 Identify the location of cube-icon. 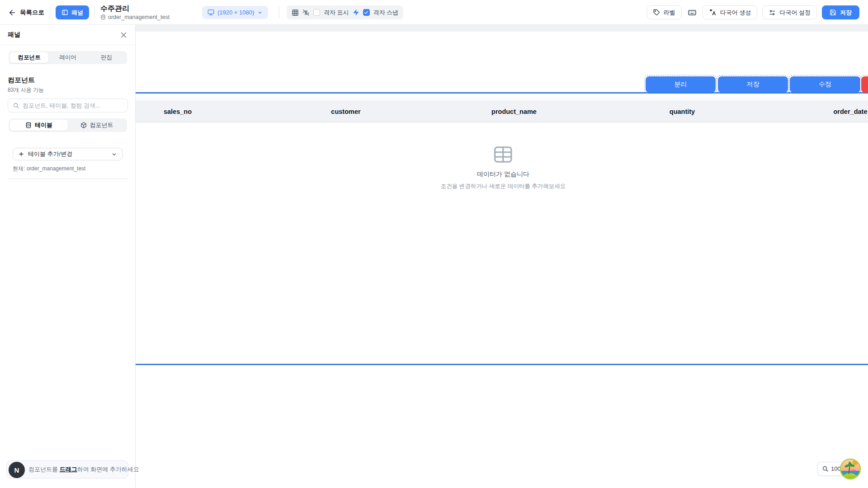
(84, 125).